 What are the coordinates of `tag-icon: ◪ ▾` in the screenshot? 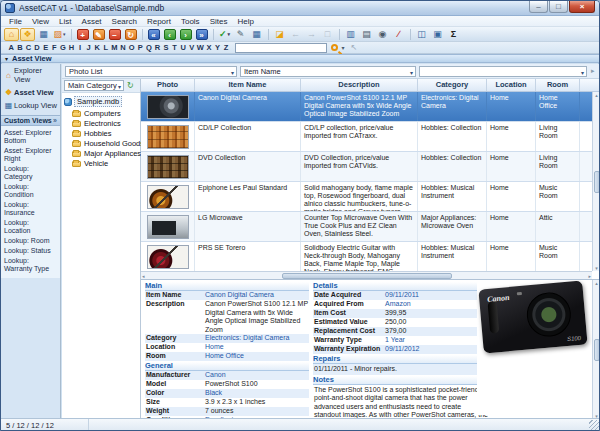 It's located at (280, 34).